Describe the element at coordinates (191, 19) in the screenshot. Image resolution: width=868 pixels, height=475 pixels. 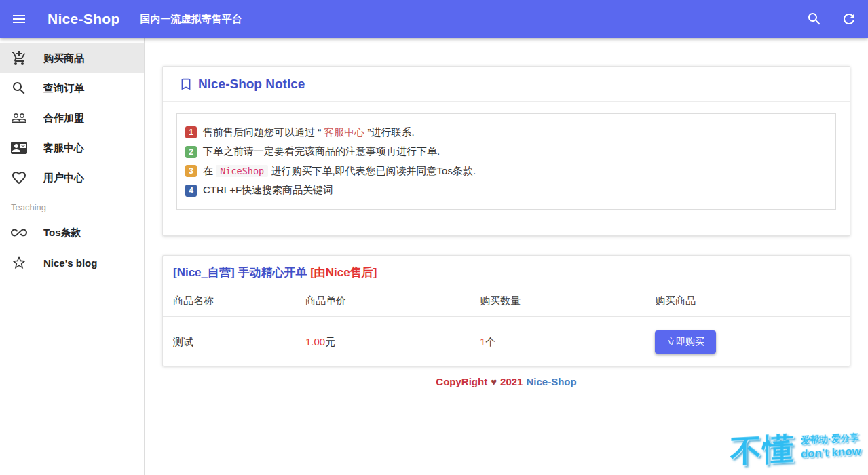
I see `app-tagline: 国内一流虚拟寄售平台` at that location.